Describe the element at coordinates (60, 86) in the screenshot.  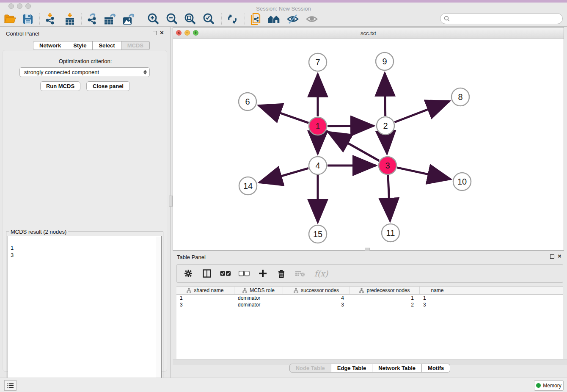
I see `run-mcds-button: Run MCDS` at that location.